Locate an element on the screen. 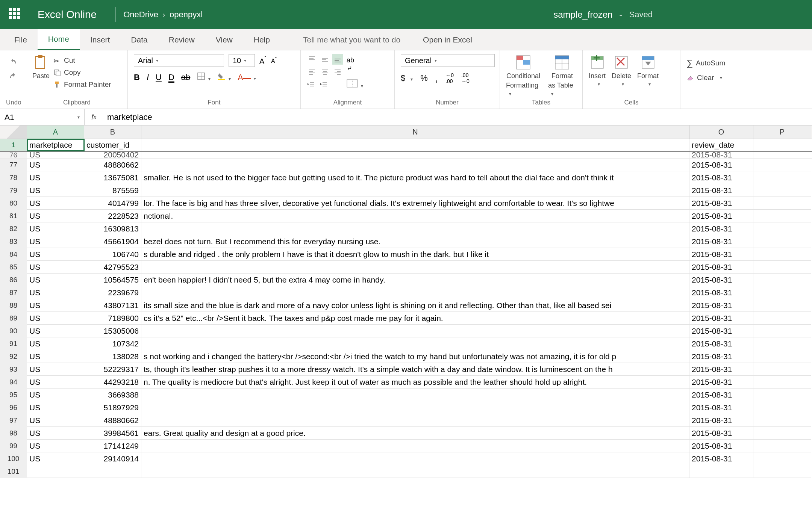 The image size is (812, 508). breadcrumb-folder: openpyxl is located at coordinates (186, 15).